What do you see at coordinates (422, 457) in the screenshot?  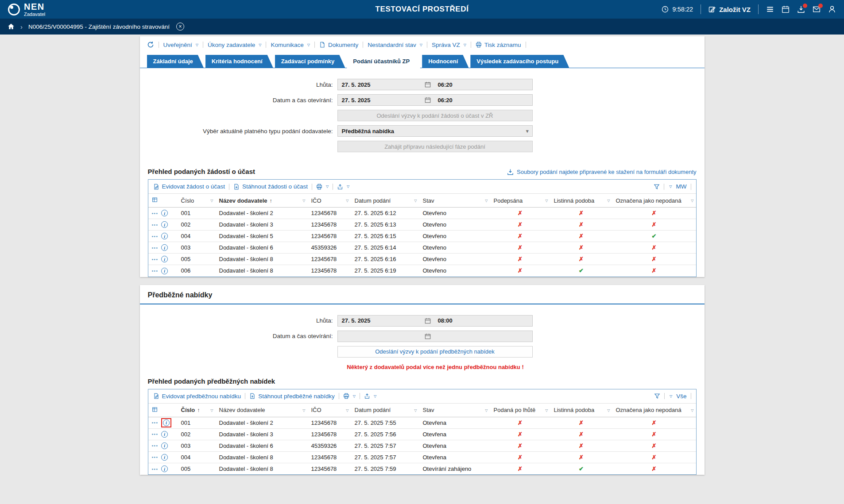 I see `table-row: •••i004Dodavatel - školení 81234567827. …` at bounding box center [422, 457].